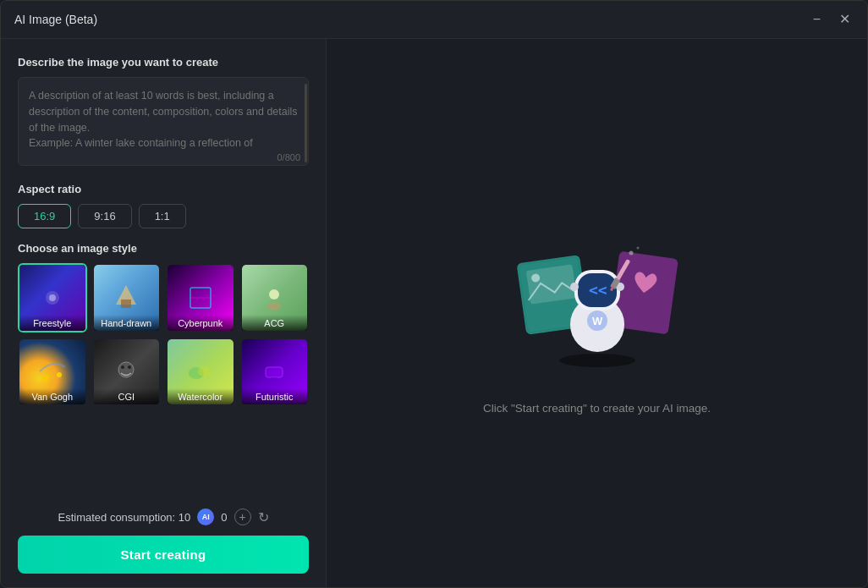 The height and width of the screenshot is (588, 868). Describe the element at coordinates (163, 324) in the screenshot. I see `image-style-section: Choose an image style Freestyle` at that location.